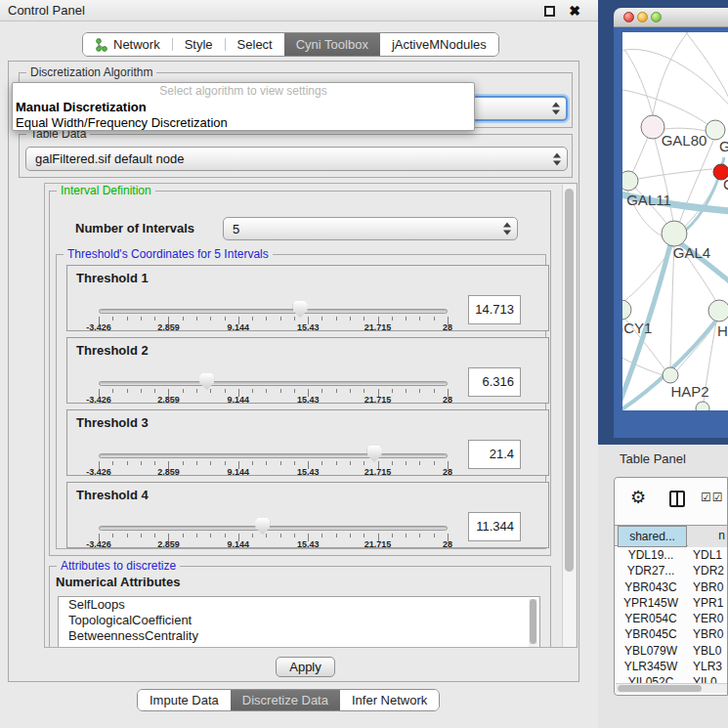 This screenshot has height=728, width=728. I want to click on network-graph: GAL80GACGAL11GAL4GCY1HHAP2, so click(675, 221).